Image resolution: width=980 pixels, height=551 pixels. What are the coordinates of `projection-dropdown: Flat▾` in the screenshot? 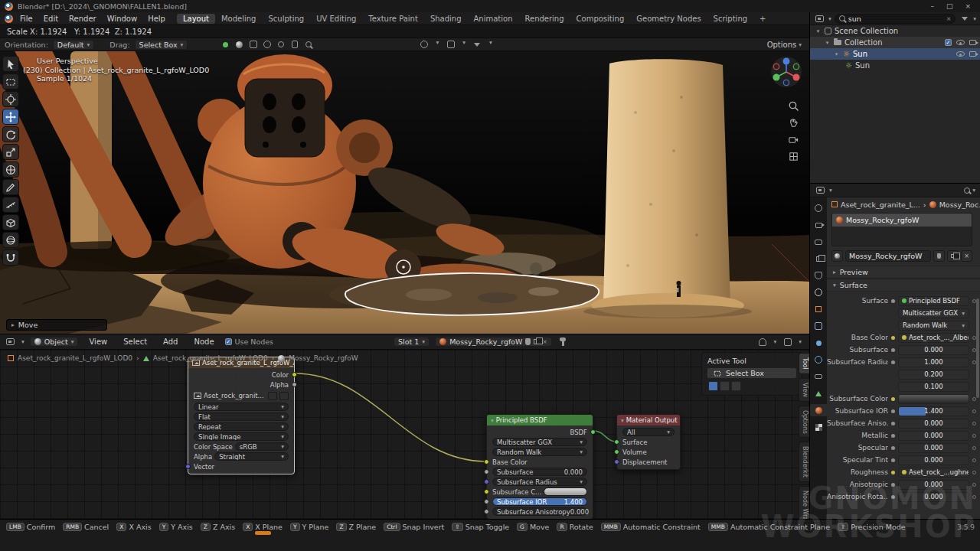 It's located at (241, 416).